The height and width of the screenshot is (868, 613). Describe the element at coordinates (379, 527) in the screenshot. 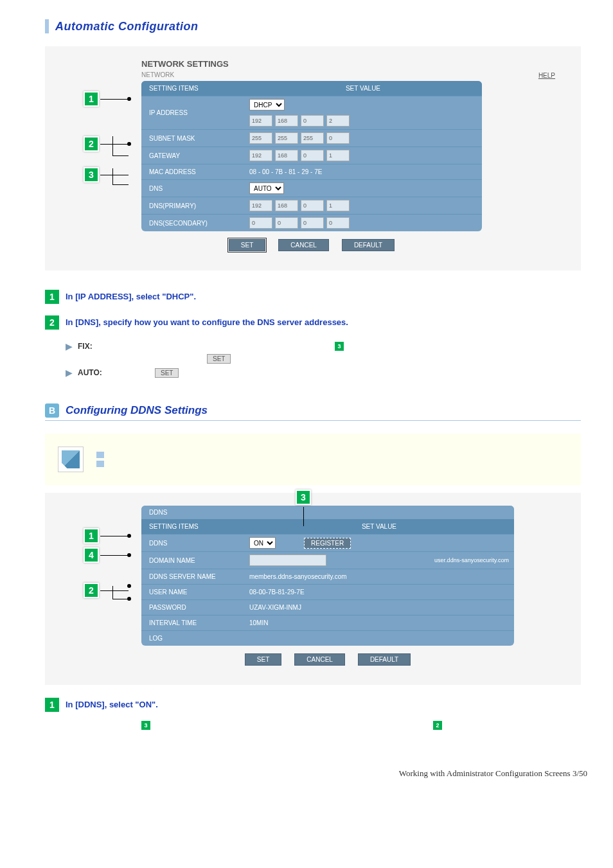

I see `ddns-header-right: SET VALUE` at that location.